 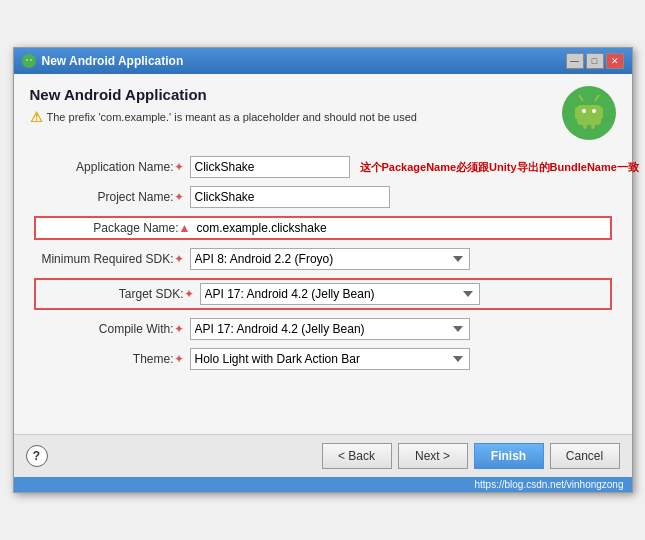 What do you see at coordinates (471, 456) in the screenshot?
I see `bottom-right: < Back Next > Finish Cancel` at bounding box center [471, 456].